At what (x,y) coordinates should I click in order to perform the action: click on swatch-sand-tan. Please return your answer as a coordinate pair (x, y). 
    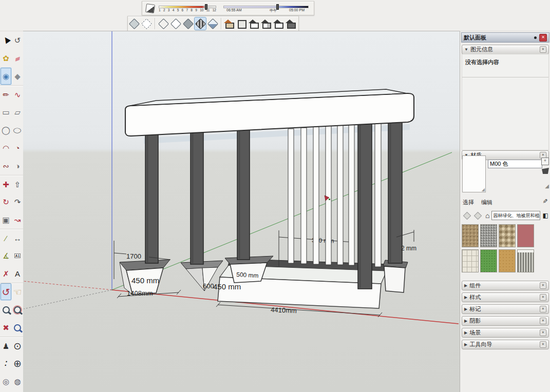
    Looking at the image, I should click on (507, 261).